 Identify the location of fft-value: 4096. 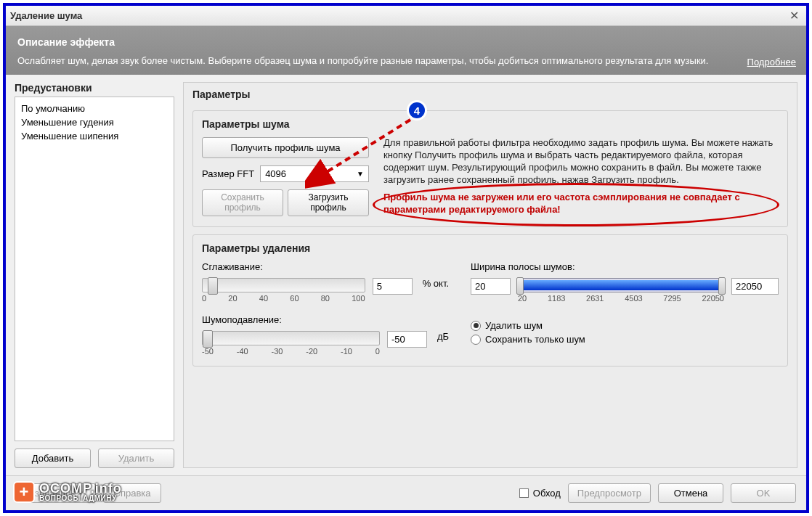
(276, 174).